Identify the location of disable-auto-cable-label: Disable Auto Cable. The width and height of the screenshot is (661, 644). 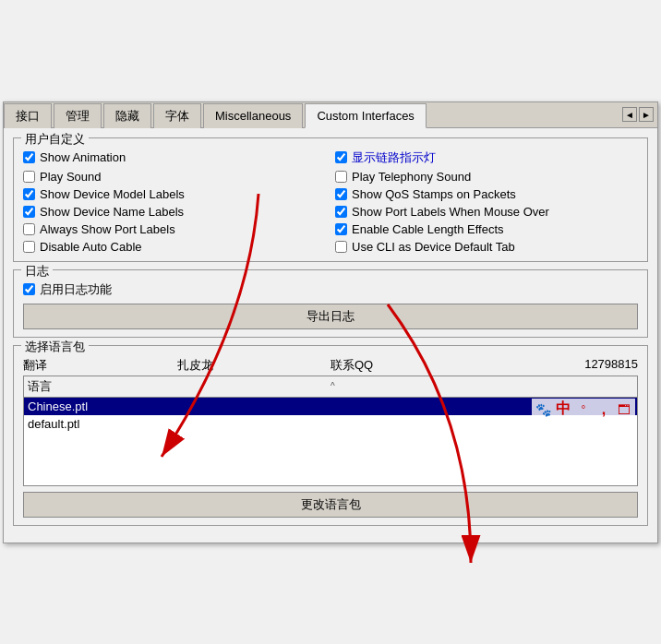
(90, 247).